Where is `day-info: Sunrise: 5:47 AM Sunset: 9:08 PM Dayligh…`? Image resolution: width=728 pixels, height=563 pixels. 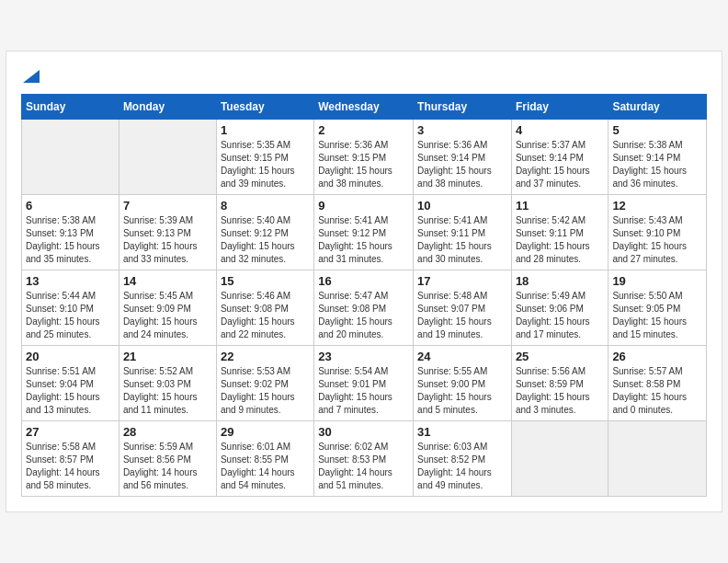 day-info: Sunrise: 5:47 AM Sunset: 9:08 PM Dayligh… is located at coordinates (364, 316).